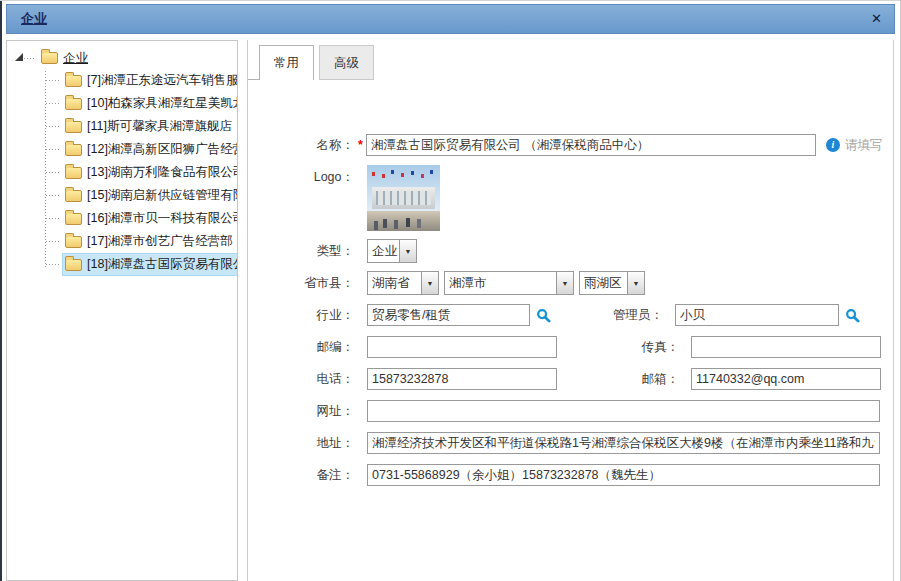  Describe the element at coordinates (160, 126) in the screenshot. I see `tree-item-label: [11]斯可馨家具湘潭旗舰店` at that location.